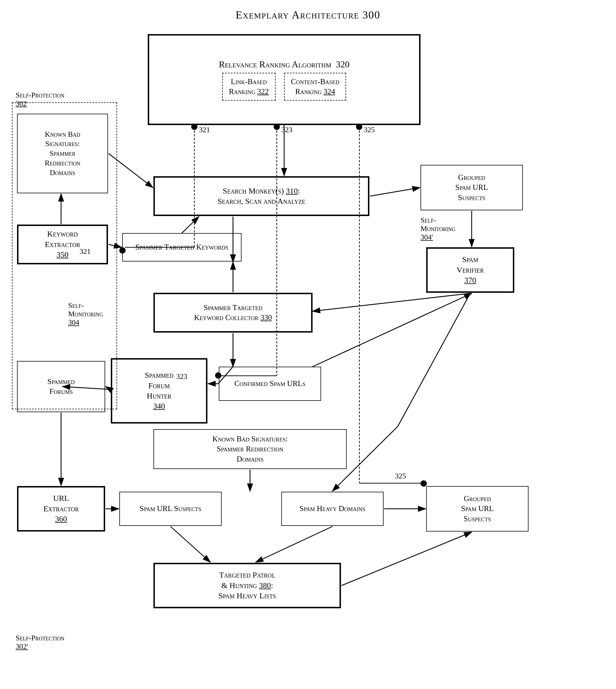 The image size is (616, 689). What do you see at coordinates (308, 15) in the screenshot?
I see `page-title: Exemplary Architecture 300` at bounding box center [308, 15].